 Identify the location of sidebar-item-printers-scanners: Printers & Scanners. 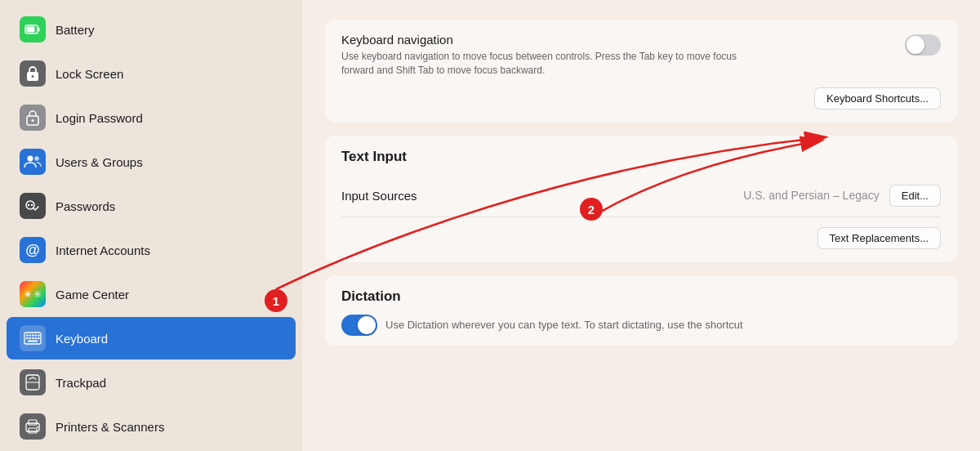
(151, 426).